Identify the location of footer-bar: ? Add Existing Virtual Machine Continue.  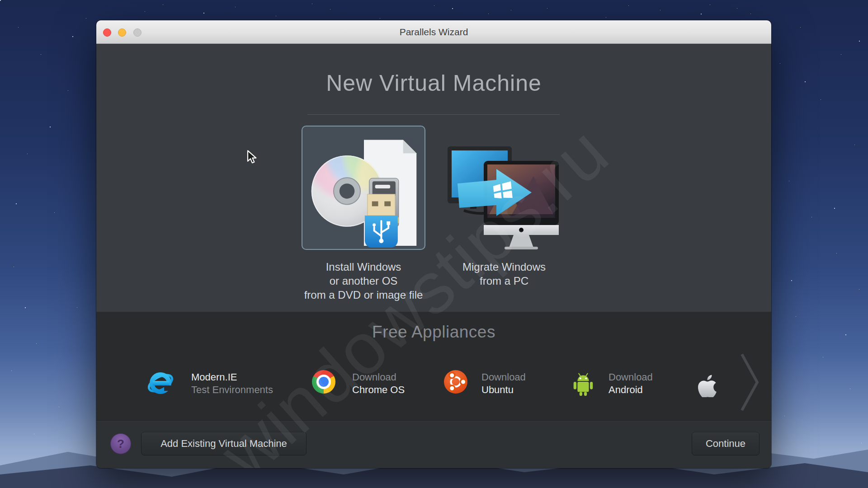
(434, 444).